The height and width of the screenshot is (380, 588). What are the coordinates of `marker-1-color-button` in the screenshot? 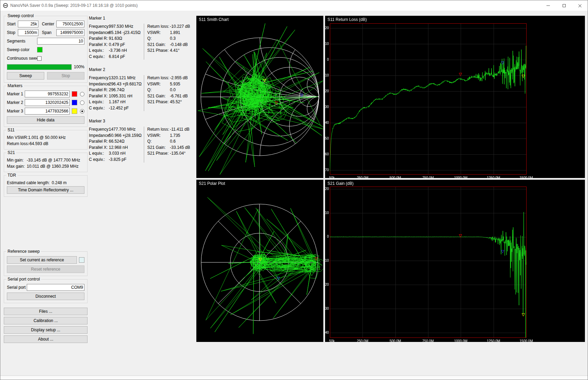 It's located at (74, 94).